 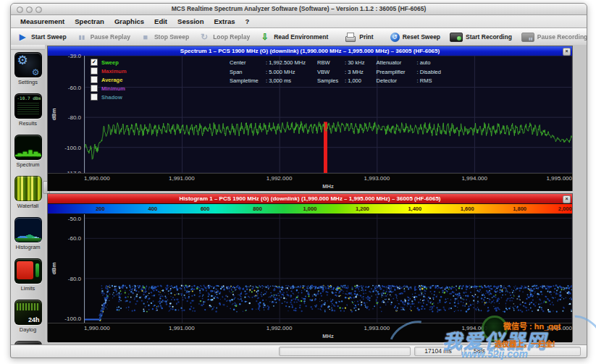 I want to click on toolbar-button-print: Print, so click(x=359, y=38).